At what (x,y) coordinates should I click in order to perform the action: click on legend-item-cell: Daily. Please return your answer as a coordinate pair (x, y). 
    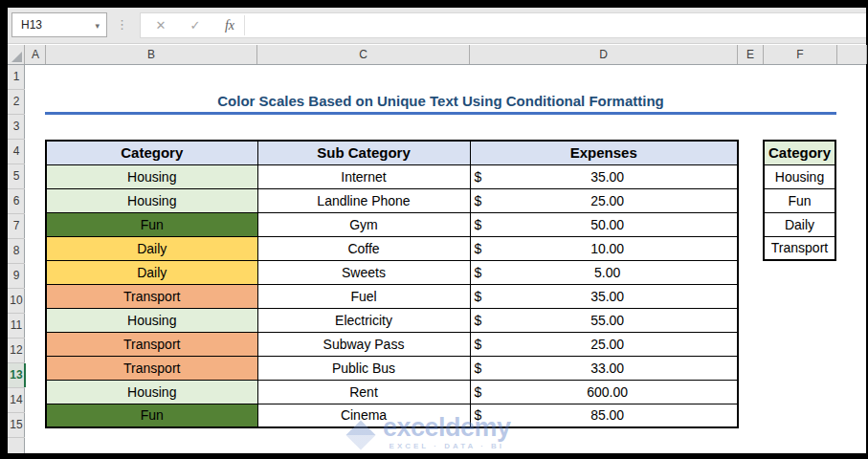
    Looking at the image, I should click on (800, 224).